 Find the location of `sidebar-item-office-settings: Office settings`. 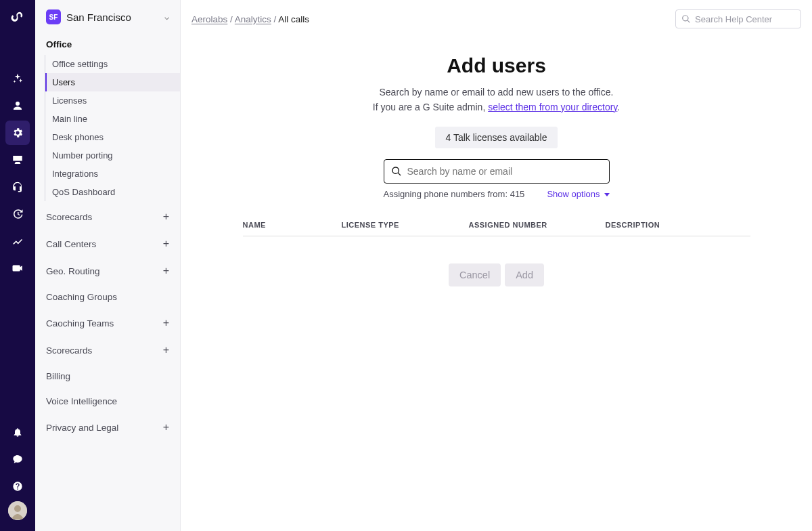

sidebar-item-office-settings: Office settings is located at coordinates (112, 64).